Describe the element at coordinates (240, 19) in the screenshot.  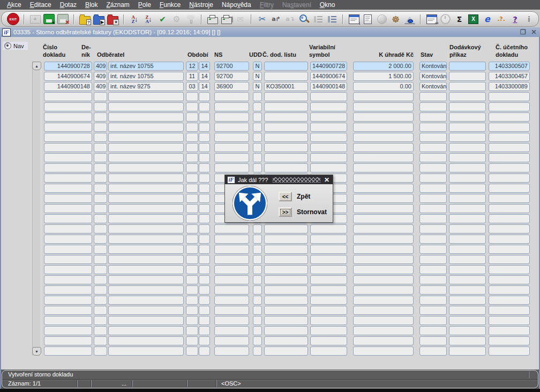
I see `mail-icon: ✉` at that location.